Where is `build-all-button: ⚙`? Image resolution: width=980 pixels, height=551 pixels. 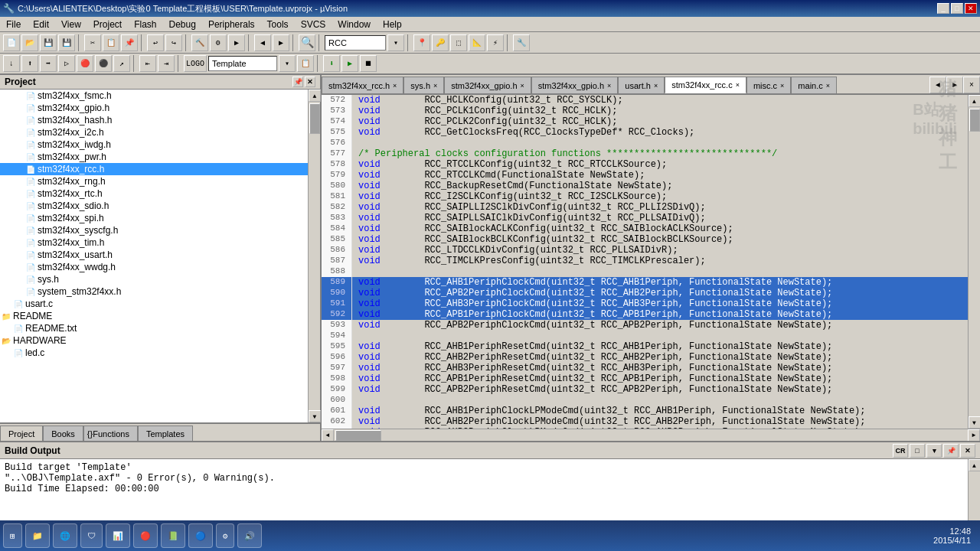 build-all-button: ⚙ is located at coordinates (218, 43).